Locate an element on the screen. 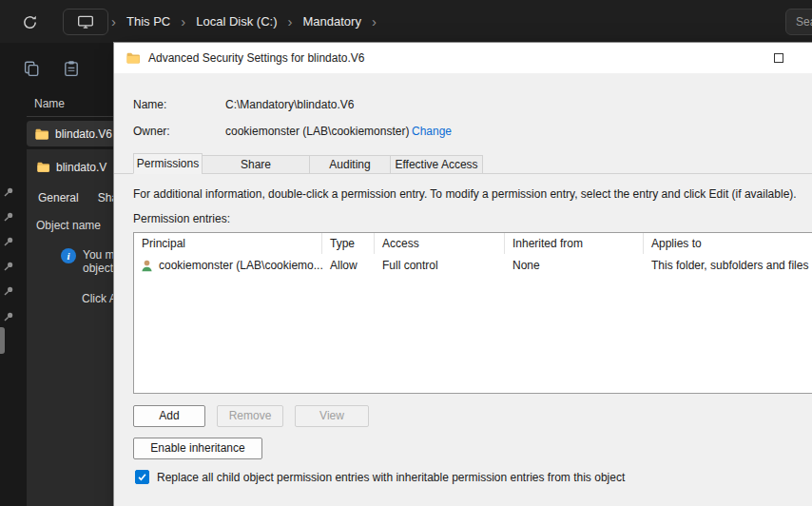 Image resolution: width=812 pixels, height=506 pixels. change-owner-link: Change is located at coordinates (432, 131).